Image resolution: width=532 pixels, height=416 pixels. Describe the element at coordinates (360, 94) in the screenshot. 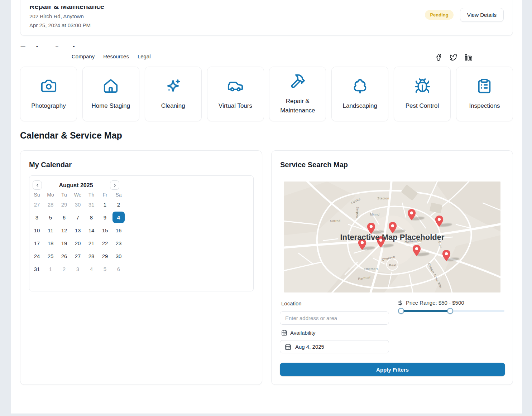

I see `service-card-landscaping: Landscaping` at that location.